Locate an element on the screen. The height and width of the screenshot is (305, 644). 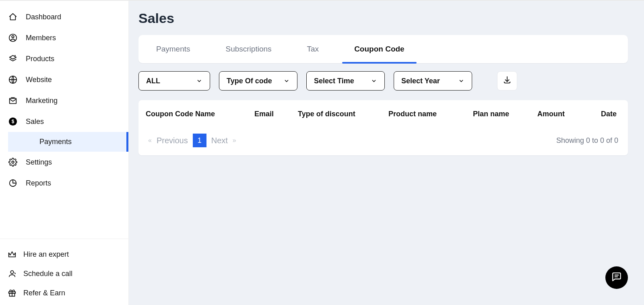
tab-label: Payments is located at coordinates (173, 49).